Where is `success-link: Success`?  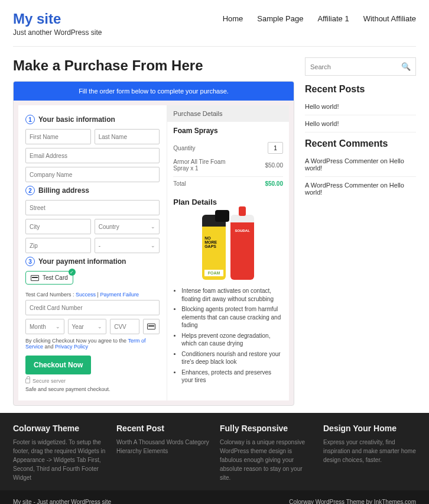
success-link: Success is located at coordinates (86, 295).